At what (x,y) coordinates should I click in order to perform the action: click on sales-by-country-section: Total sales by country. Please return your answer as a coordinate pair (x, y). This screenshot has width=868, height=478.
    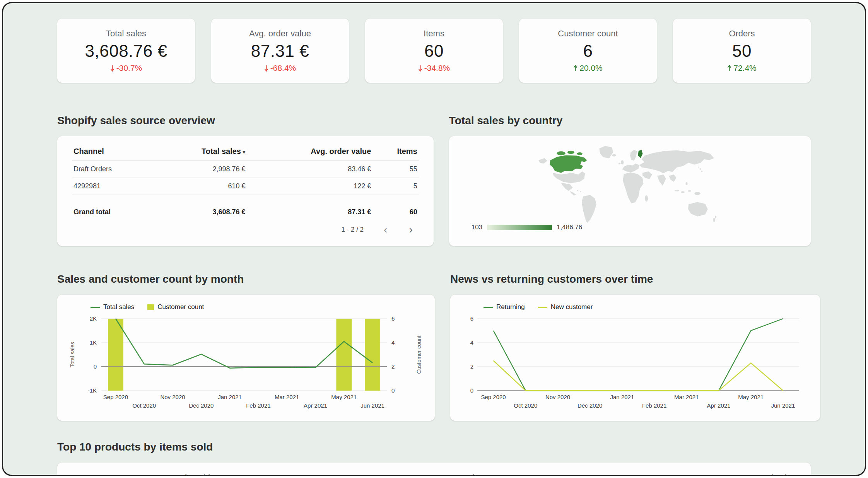
    Looking at the image, I should click on (630, 180).